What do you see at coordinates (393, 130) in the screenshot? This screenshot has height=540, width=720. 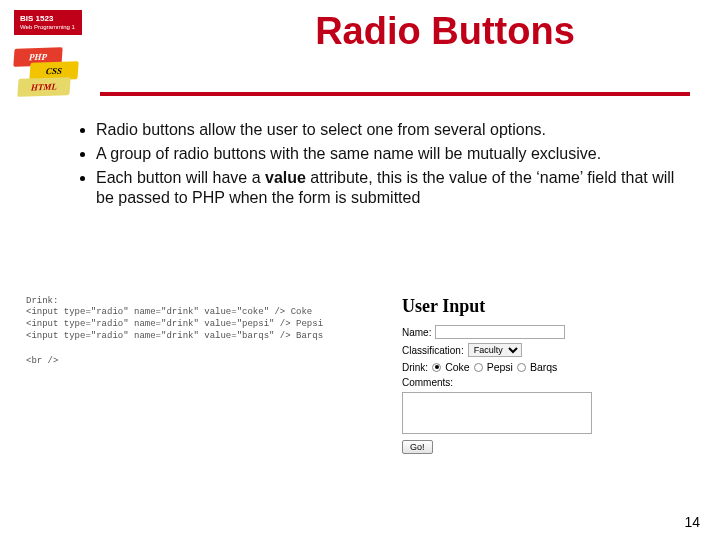 I see `bullet-1: Radio buttons allow the user to select o…` at bounding box center [393, 130].